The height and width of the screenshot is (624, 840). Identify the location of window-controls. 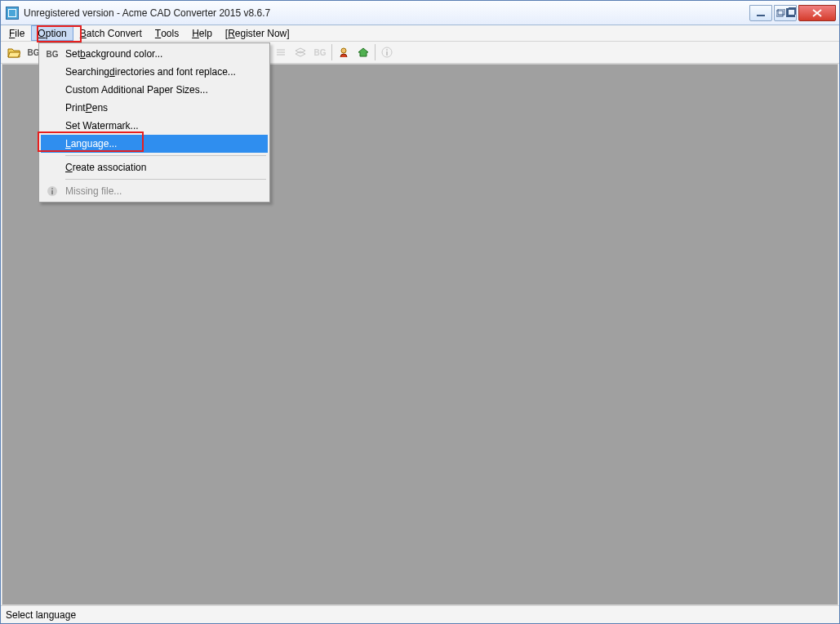
(792, 13).